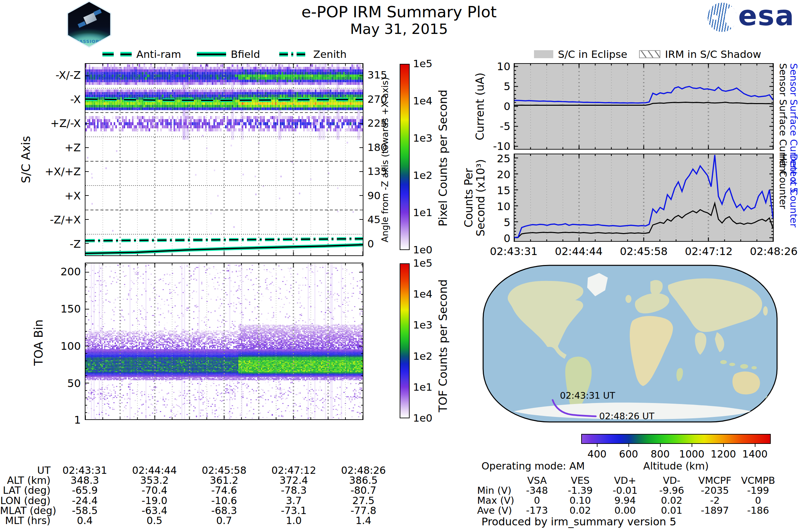  What do you see at coordinates (715, 491) in the screenshot?
I see `voltage-cell: -2035` at bounding box center [715, 491].